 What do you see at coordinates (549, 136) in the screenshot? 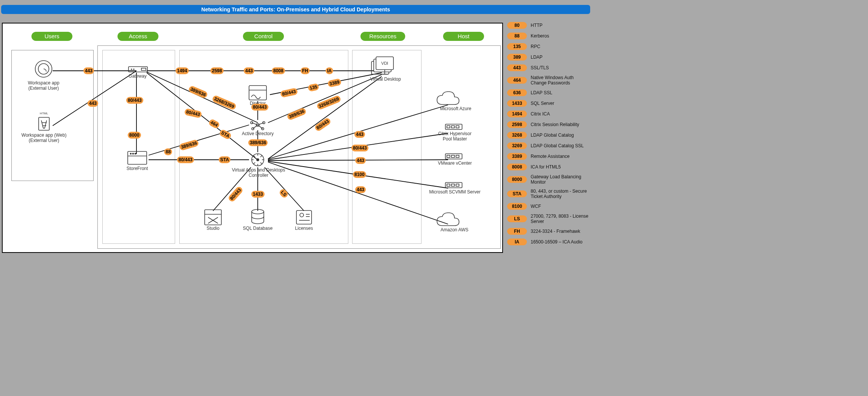
I see `port-legend: 80HTTP88Kerberos135RPC389LDAP443SSL/TLS4…` at bounding box center [549, 136].